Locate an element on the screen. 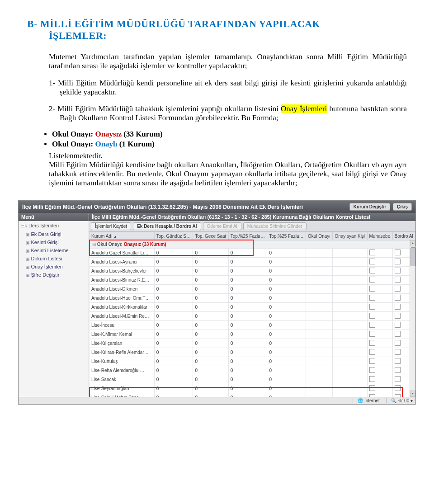  status-zoom: 🔍 %100 ▾ is located at coordinates (400, 400).